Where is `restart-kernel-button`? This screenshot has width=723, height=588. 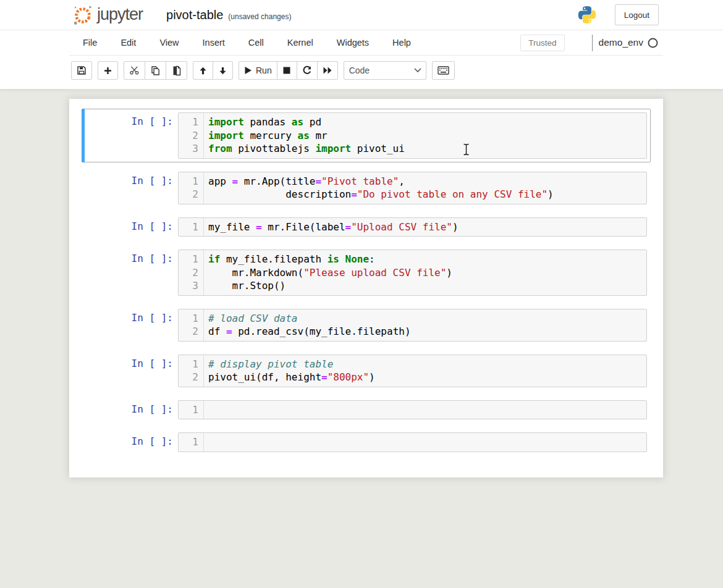 restart-kernel-button is located at coordinates (307, 70).